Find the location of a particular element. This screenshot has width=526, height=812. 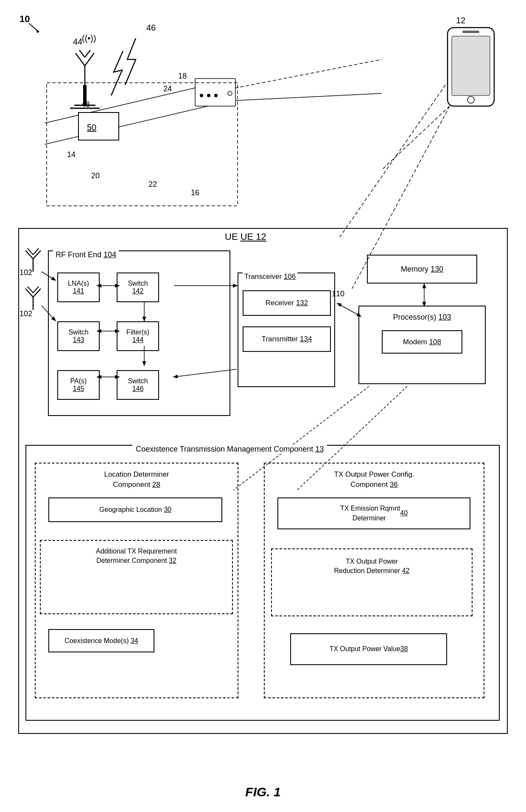

processor-box: Processor(s) 103 Modem 108 is located at coordinates (422, 345).